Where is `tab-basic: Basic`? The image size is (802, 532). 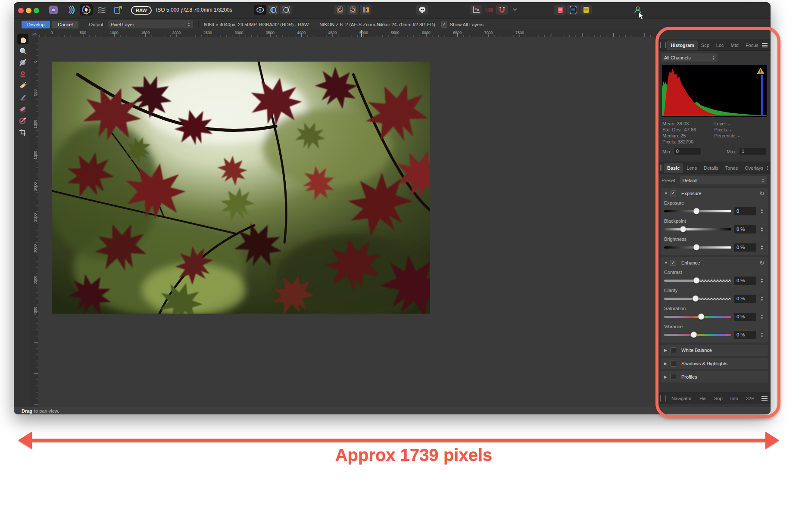 tab-basic: Basic is located at coordinates (673, 168).